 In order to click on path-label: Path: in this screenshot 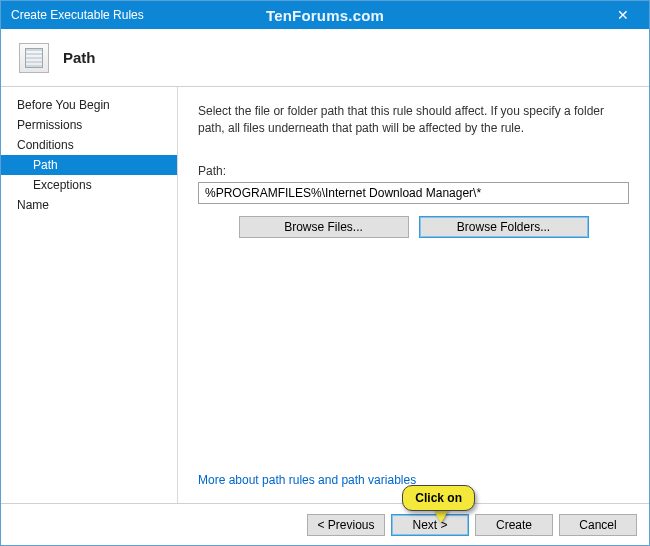, I will do `click(414, 171)`.